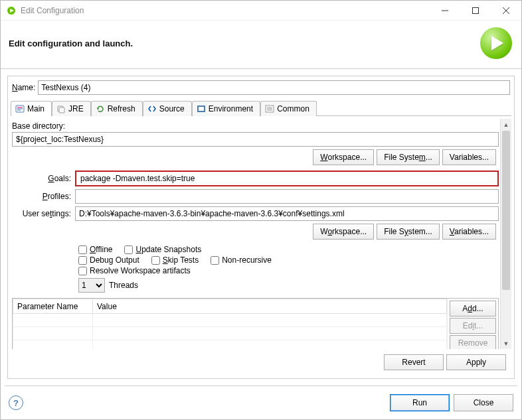 The image size is (522, 420). I want to click on maximize-button, so click(476, 11).